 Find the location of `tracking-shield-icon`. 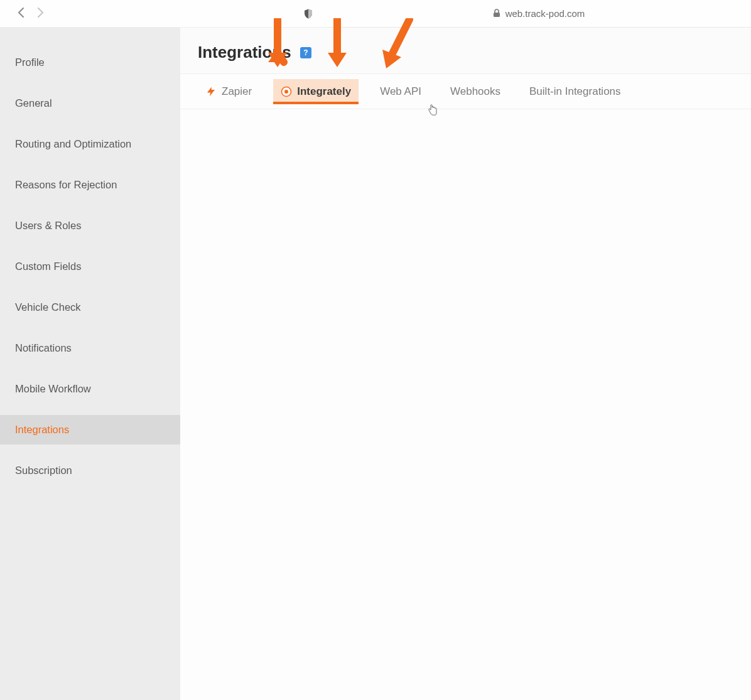

tracking-shield-icon is located at coordinates (308, 14).